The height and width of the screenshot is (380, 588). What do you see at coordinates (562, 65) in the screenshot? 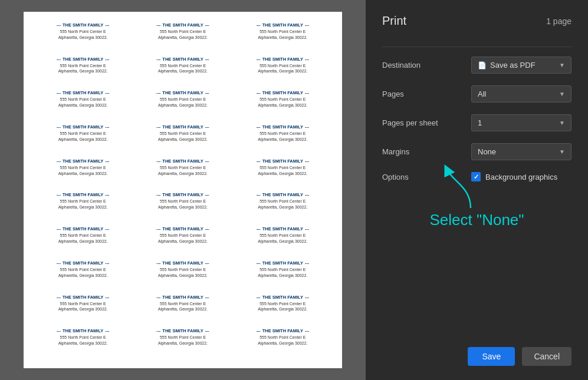
I see `destination-chevron: ▼` at bounding box center [562, 65].